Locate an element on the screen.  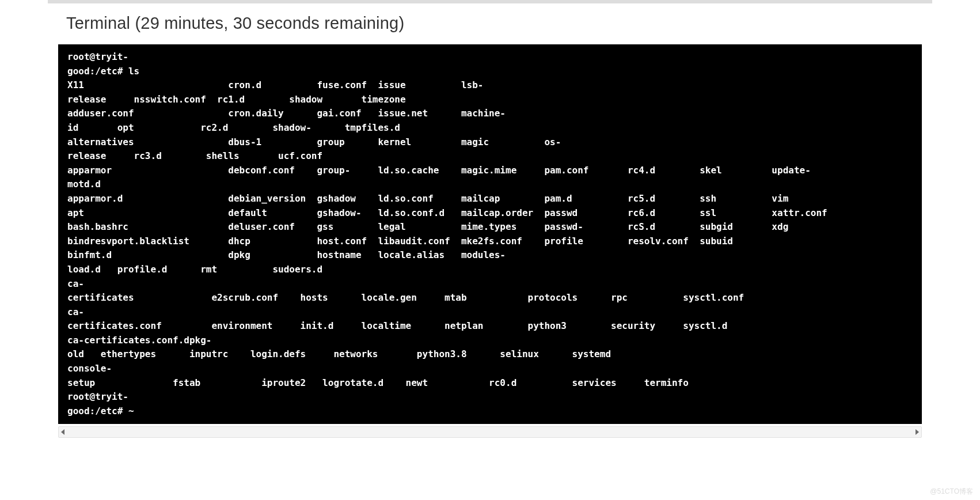
horizontal-scrollbar is located at coordinates (490, 432).